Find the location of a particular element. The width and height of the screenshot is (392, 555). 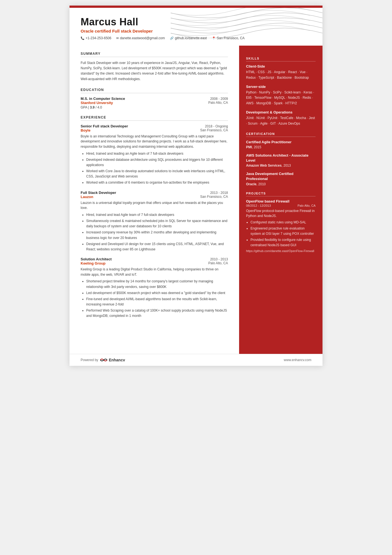

top-bar is located at coordinates (196, 7).